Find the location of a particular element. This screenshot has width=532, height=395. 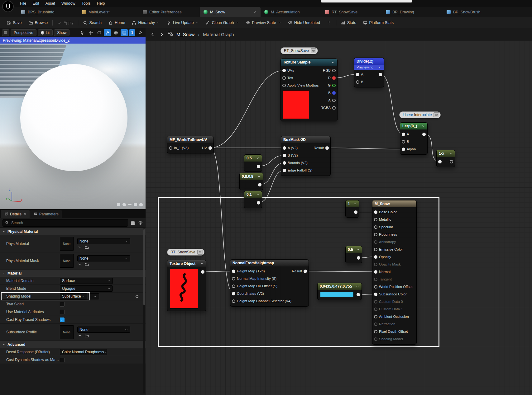

pin-wpo is located at coordinates (376, 287).